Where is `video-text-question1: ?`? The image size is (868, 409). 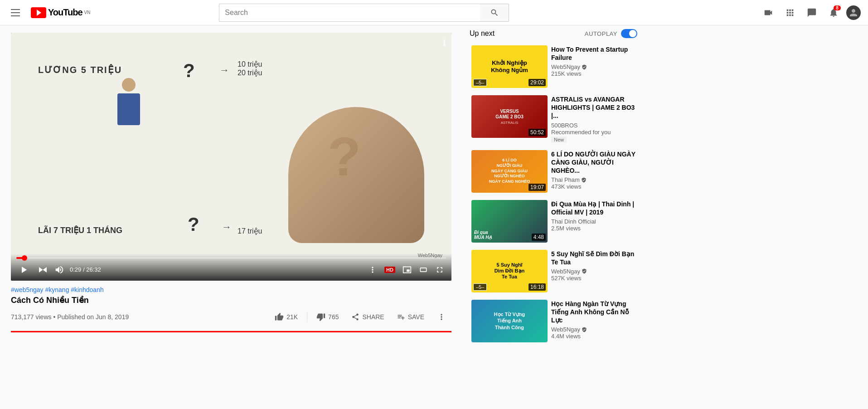 video-text-question1: ? is located at coordinates (189, 71).